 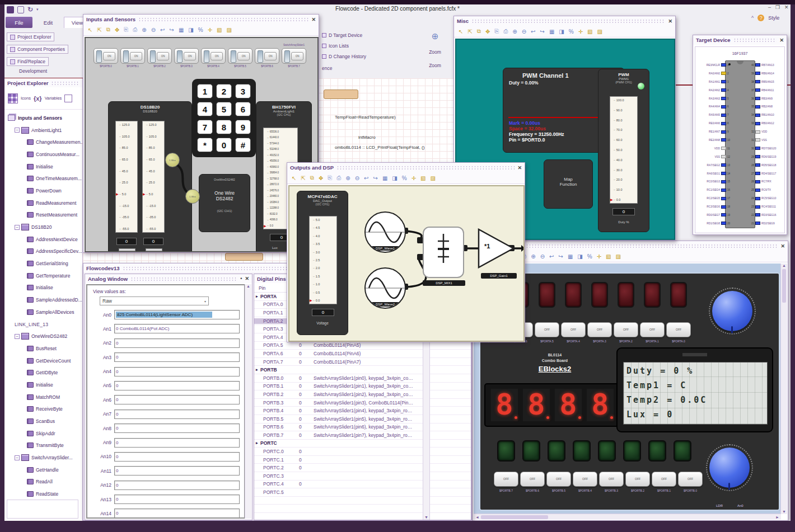 What do you see at coordinates (44, 154) in the screenshot?
I see `tree-item-continuousmeasur-: ContinuousMeasur...` at bounding box center [44, 154].